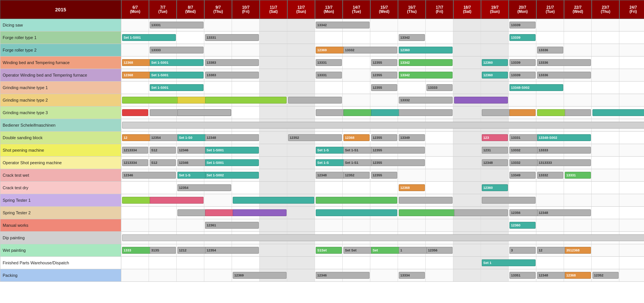  I want to click on gantt-bar: 3512368, so click(578, 250).